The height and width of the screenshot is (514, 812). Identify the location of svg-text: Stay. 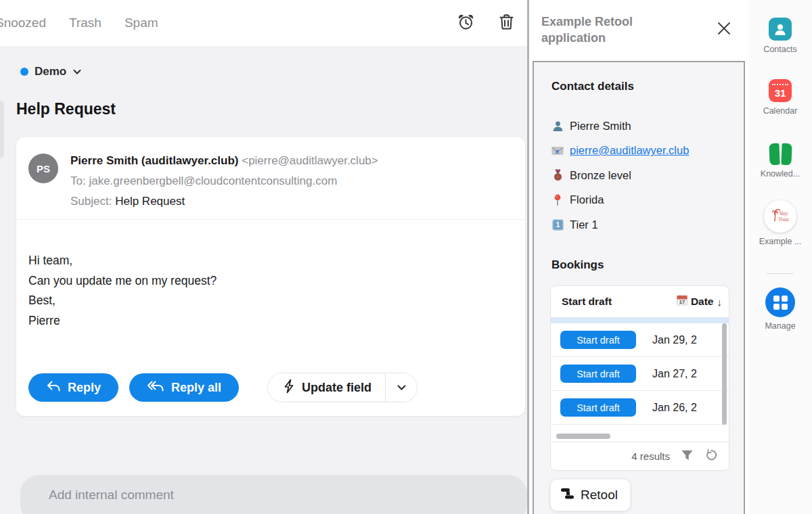
(784, 214).